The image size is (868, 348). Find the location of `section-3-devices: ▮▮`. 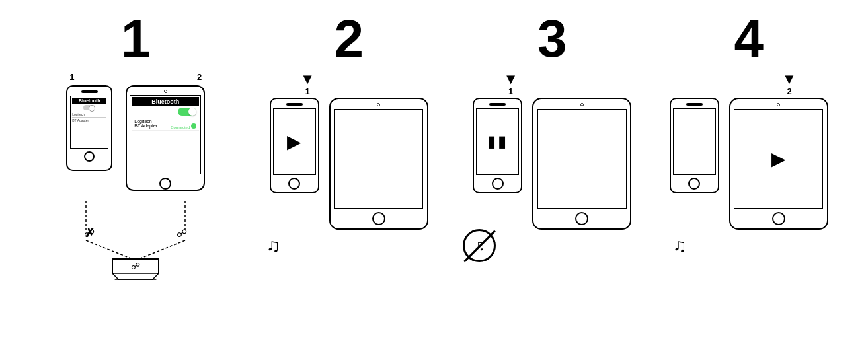

section-3-devices: ▮▮ is located at coordinates (552, 164).